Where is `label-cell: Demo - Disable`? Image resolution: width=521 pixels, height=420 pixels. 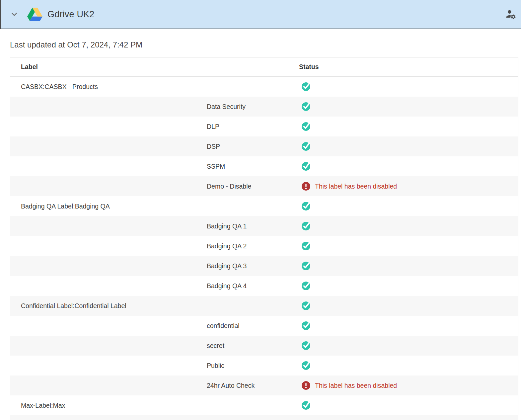
label-cell: Demo - Disable is located at coordinates (155, 187).